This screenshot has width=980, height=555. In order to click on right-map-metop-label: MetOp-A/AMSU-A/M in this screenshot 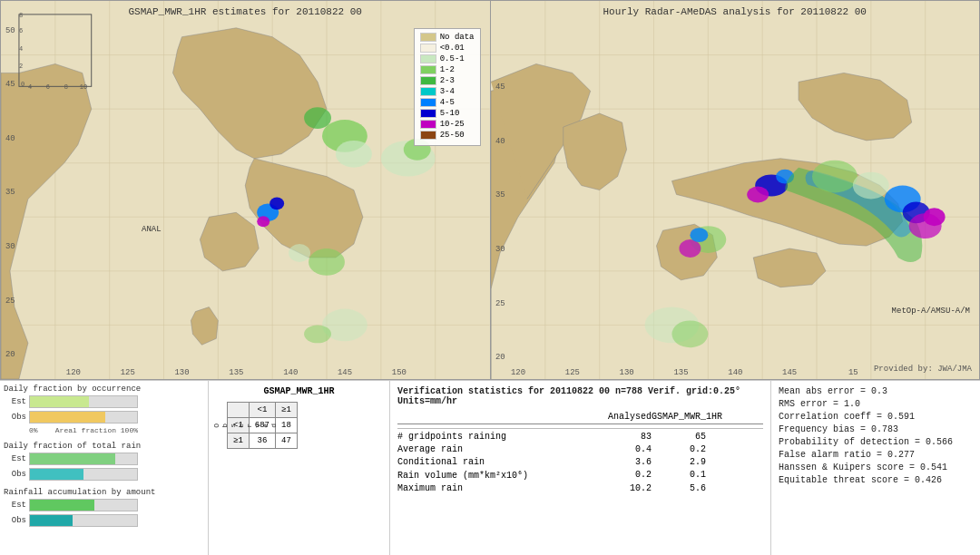, I will do `click(931, 311)`.